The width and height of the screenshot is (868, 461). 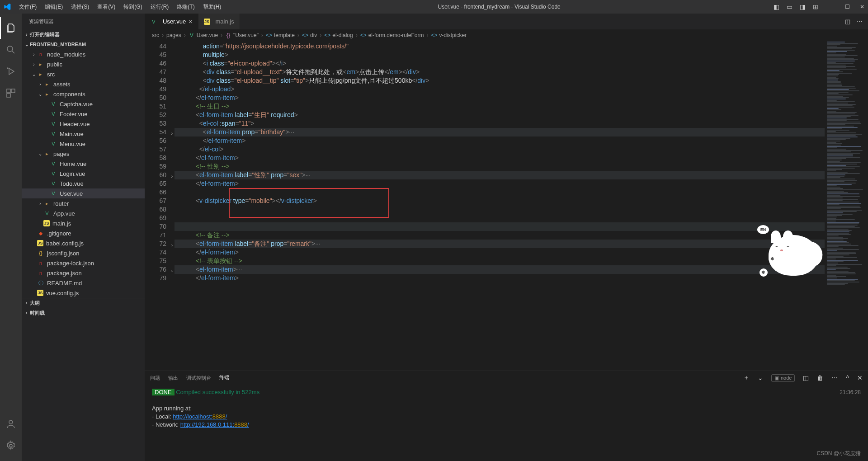 What do you see at coordinates (83, 74) in the screenshot?
I see `folder-item: ⌄▸src` at bounding box center [83, 74].